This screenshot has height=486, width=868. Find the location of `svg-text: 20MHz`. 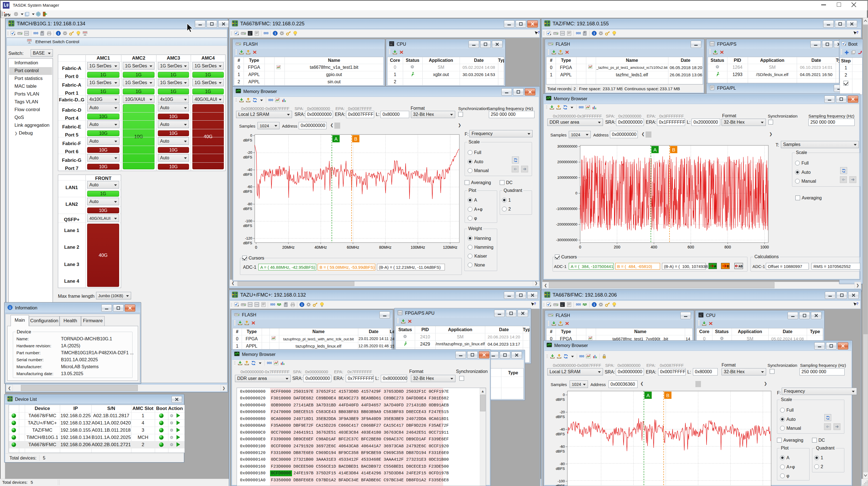

svg-text: 20MHz is located at coordinates (288, 247).